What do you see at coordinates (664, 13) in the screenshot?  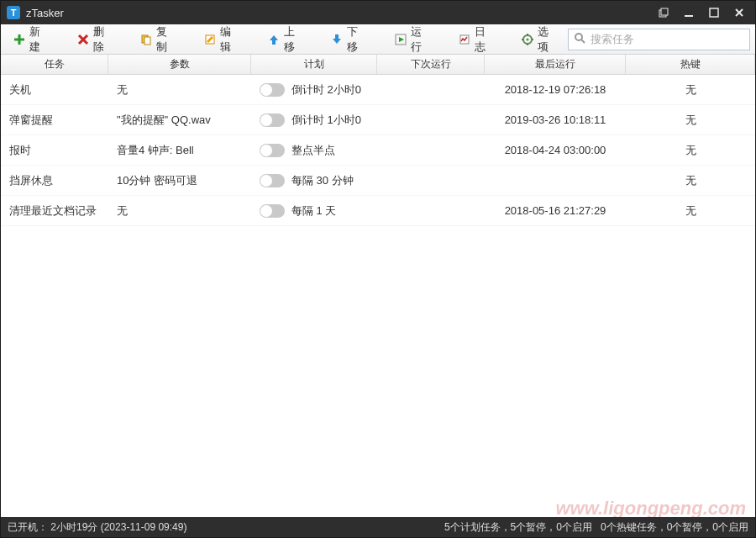 I see `restore-window-button` at bounding box center [664, 13].